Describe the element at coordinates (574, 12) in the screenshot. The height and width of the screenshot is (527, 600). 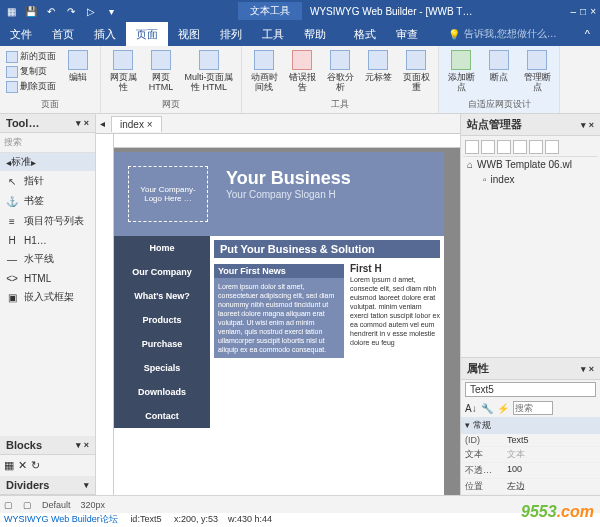
I see `minimize-button: –` at that location.